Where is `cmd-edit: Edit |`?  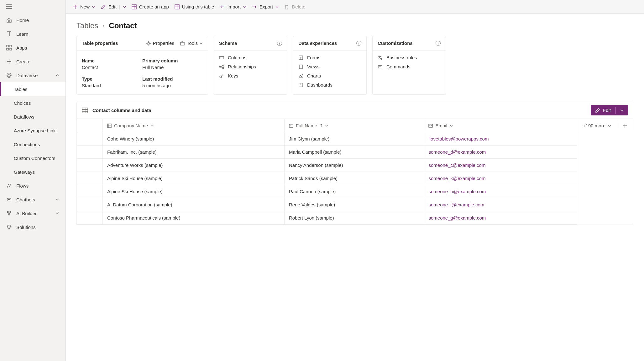 cmd-edit: Edit | is located at coordinates (113, 7).